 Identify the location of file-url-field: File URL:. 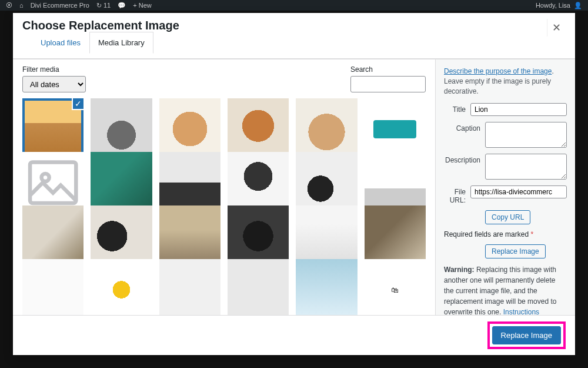
(506, 195).